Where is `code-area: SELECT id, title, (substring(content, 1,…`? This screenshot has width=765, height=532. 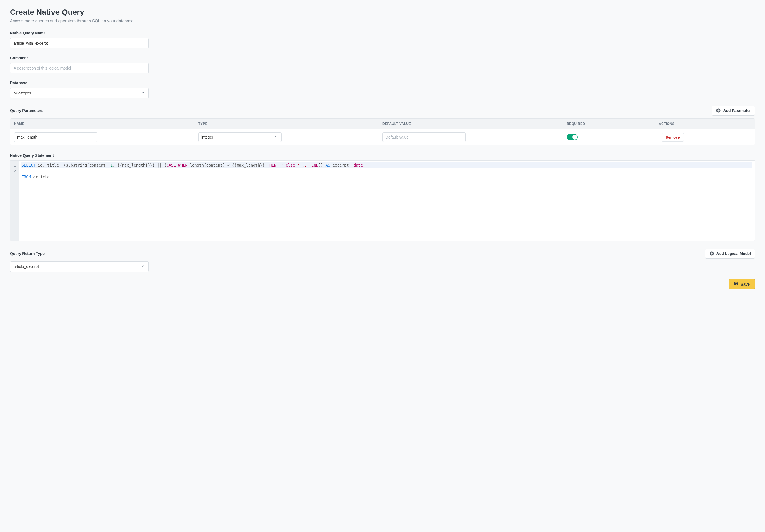
code-area: SELECT id, title, (substring(content, 1,… is located at coordinates (386, 200).